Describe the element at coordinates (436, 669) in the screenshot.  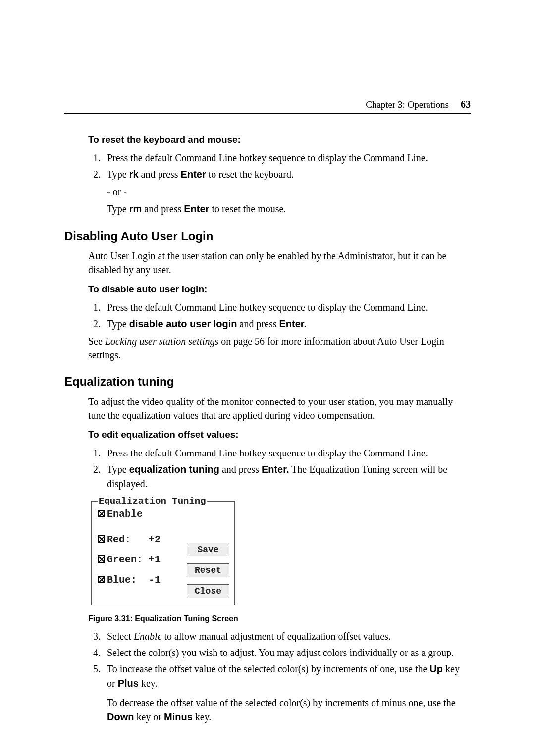
I see `text-bold: Up` at that location.